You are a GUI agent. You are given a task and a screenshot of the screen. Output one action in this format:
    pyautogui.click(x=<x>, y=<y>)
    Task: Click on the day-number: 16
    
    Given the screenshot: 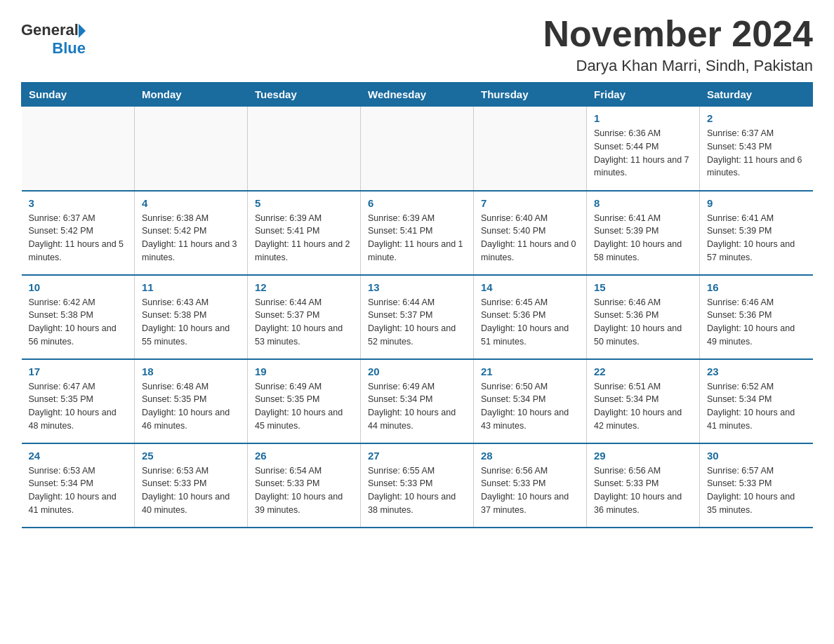 What is the action you would take?
    pyautogui.click(x=757, y=288)
    